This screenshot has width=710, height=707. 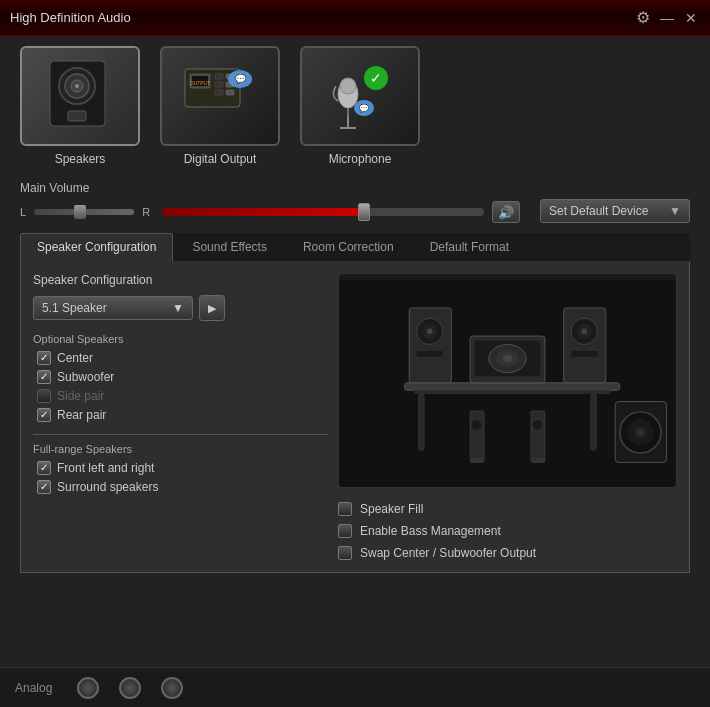 I want to click on rear-pair-checkbox, so click(x=44, y=415).